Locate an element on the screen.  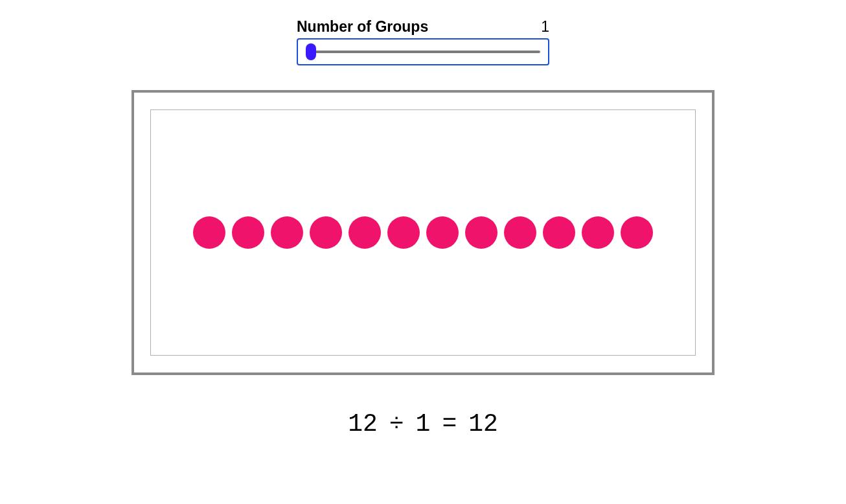
divide-icon: ÷ is located at coordinates (396, 424).